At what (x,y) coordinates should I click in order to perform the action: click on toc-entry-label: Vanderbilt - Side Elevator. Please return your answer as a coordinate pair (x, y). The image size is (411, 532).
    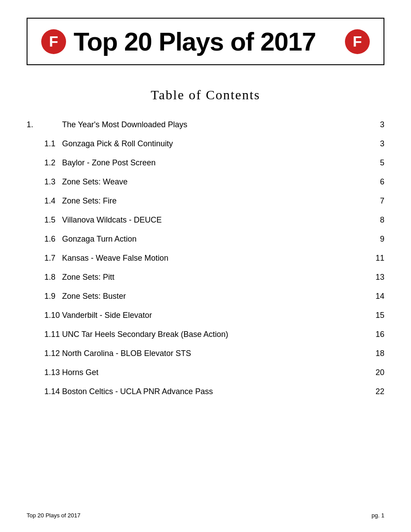
    Looking at the image, I should click on (215, 316).